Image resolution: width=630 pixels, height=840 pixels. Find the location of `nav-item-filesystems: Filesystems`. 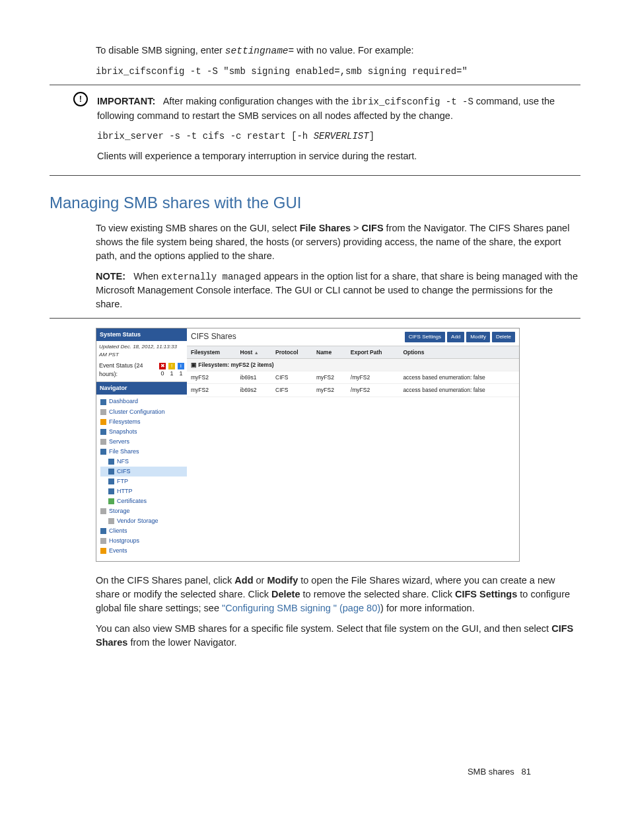

nav-item-filesystems: Filesystems is located at coordinates (144, 422).